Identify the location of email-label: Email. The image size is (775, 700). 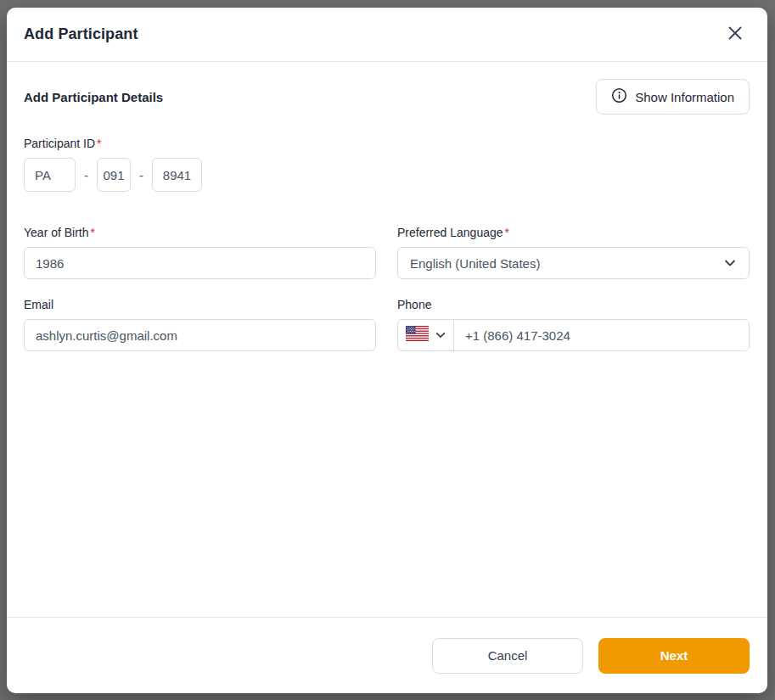
(200, 305).